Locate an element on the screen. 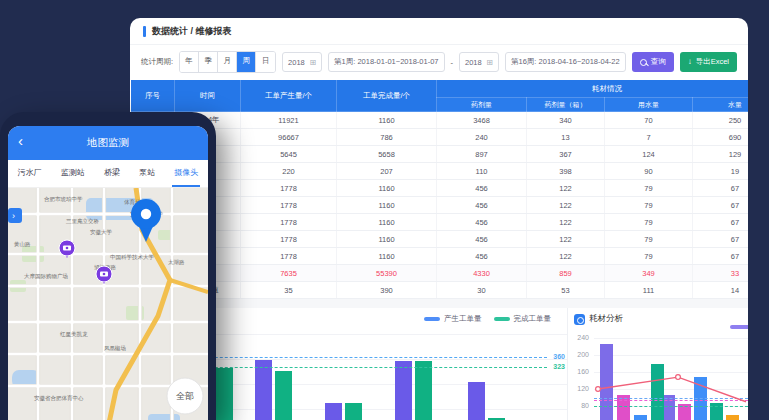 This screenshot has width=769, height=420. map-label: 安徽大学 is located at coordinates (102, 232).